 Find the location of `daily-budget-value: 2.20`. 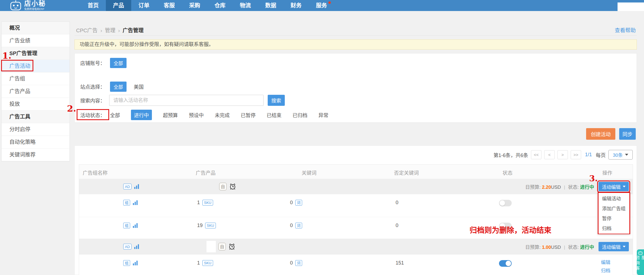

daily-budget-value: 2.20 is located at coordinates (546, 187).